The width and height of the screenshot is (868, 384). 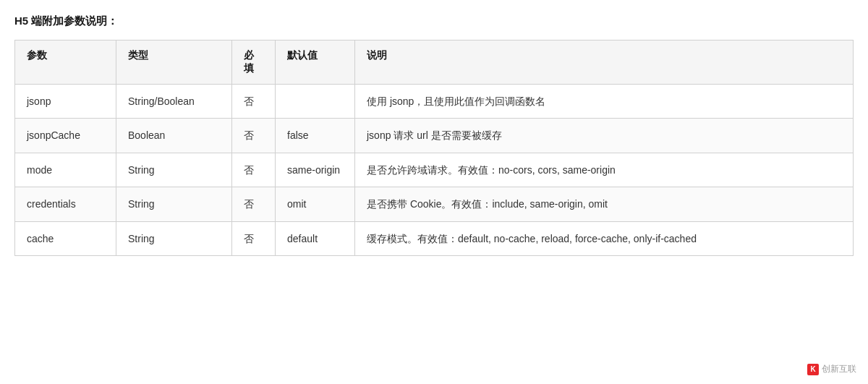 What do you see at coordinates (434, 239) in the screenshot?
I see `table-row: cacheString否default缓存模式。有效值：default, no-…` at bounding box center [434, 239].